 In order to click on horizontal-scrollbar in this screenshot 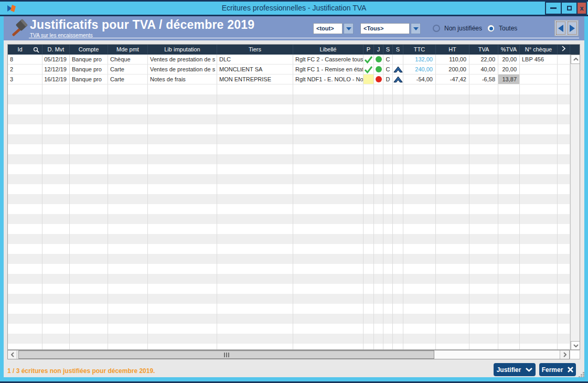, I will do `click(288, 355)`.